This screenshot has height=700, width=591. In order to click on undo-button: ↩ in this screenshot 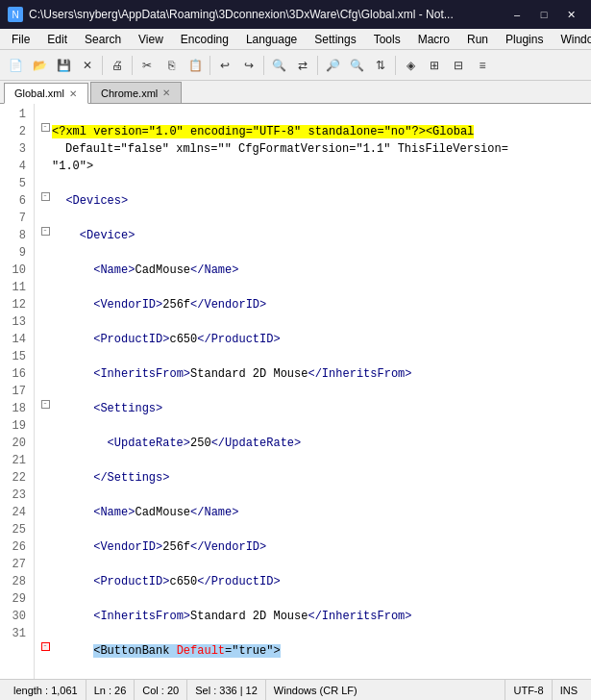, I will do `click(225, 65)`.